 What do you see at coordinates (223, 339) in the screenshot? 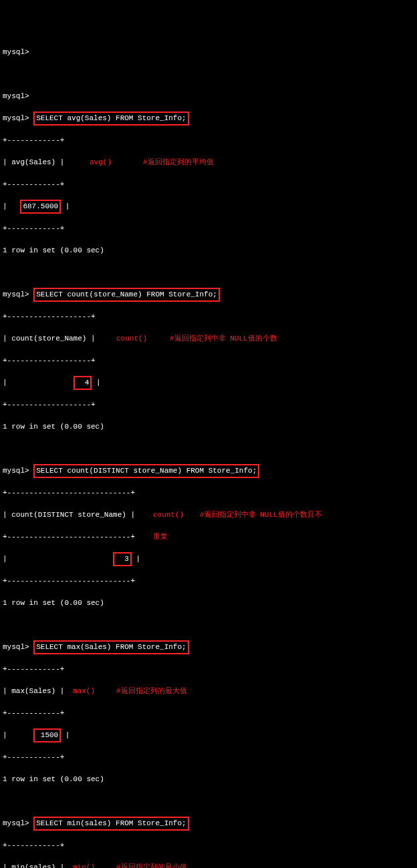
I see `comment-annot: #返回指定列中非 NULL值的个数` at bounding box center [223, 339].